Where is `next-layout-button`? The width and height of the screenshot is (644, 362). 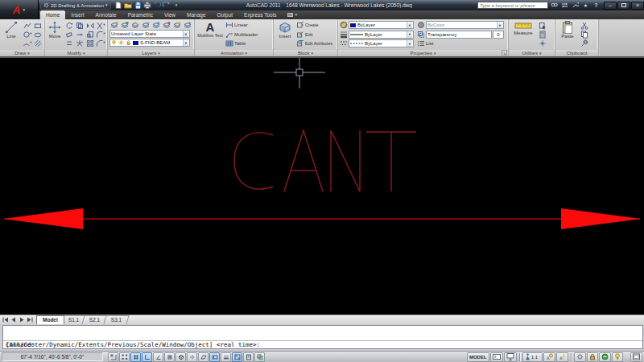
next-layout-button is located at coordinates (22, 320).